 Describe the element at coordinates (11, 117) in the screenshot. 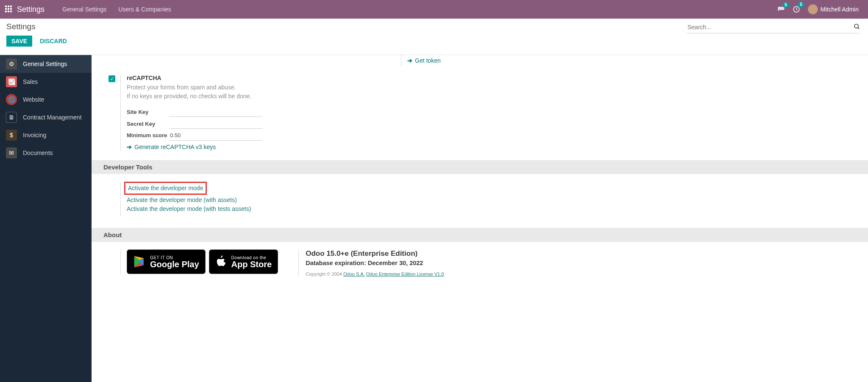

I see `document-icon: 🗎` at that location.